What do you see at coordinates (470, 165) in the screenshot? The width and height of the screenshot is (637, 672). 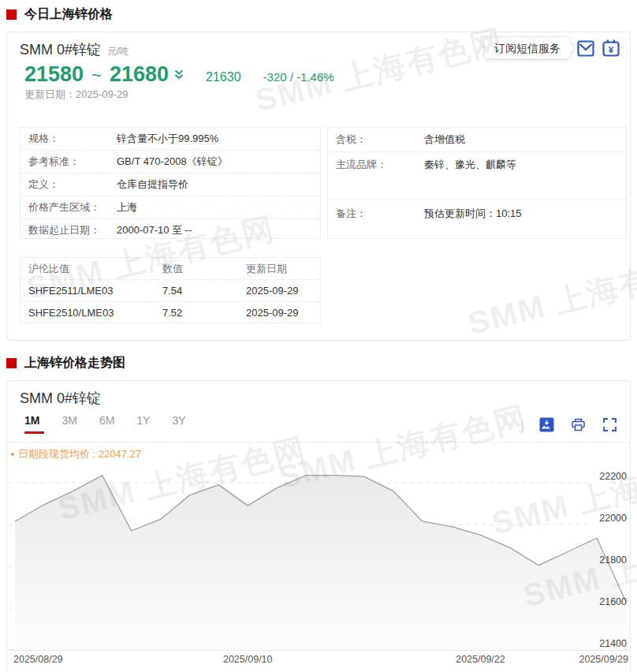 I see `row-value: 秦锌、豫光、麒麟等` at bounding box center [470, 165].